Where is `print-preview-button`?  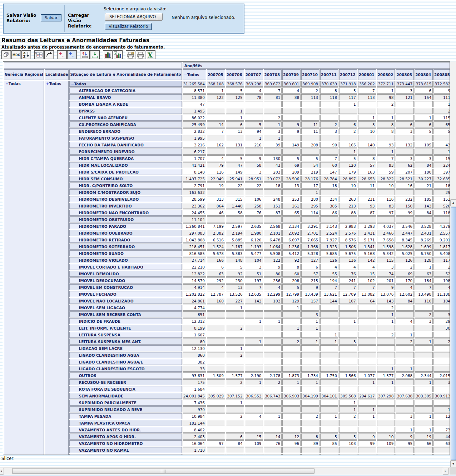 print-preview-button is located at coordinates (131, 55).